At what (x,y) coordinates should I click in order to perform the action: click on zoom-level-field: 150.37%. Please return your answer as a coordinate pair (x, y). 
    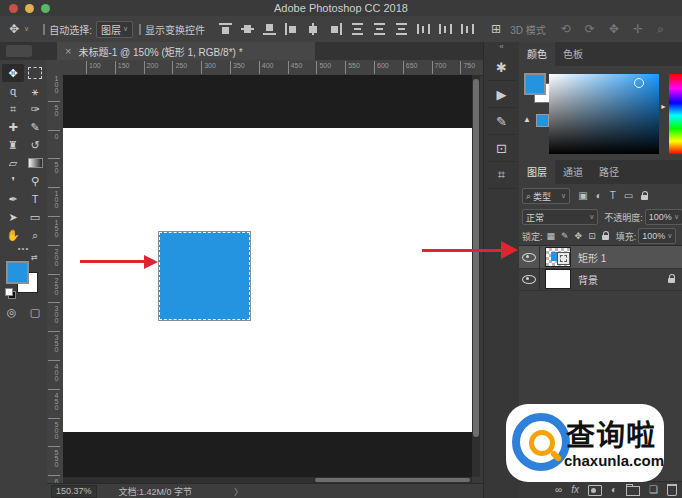
    Looking at the image, I should click on (74, 492).